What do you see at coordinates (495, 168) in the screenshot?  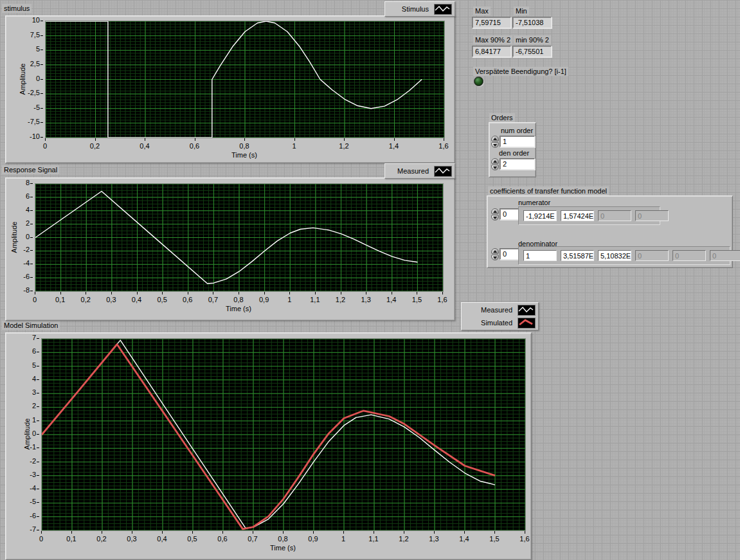 I see `down-arrow-icon` at bounding box center [495, 168].